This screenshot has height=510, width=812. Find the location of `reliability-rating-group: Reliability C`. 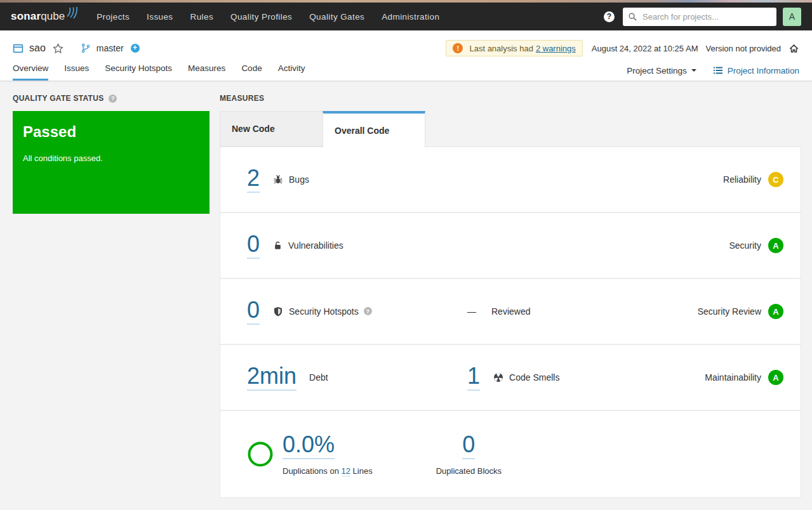

reliability-rating-group: Reliability C is located at coordinates (753, 180).